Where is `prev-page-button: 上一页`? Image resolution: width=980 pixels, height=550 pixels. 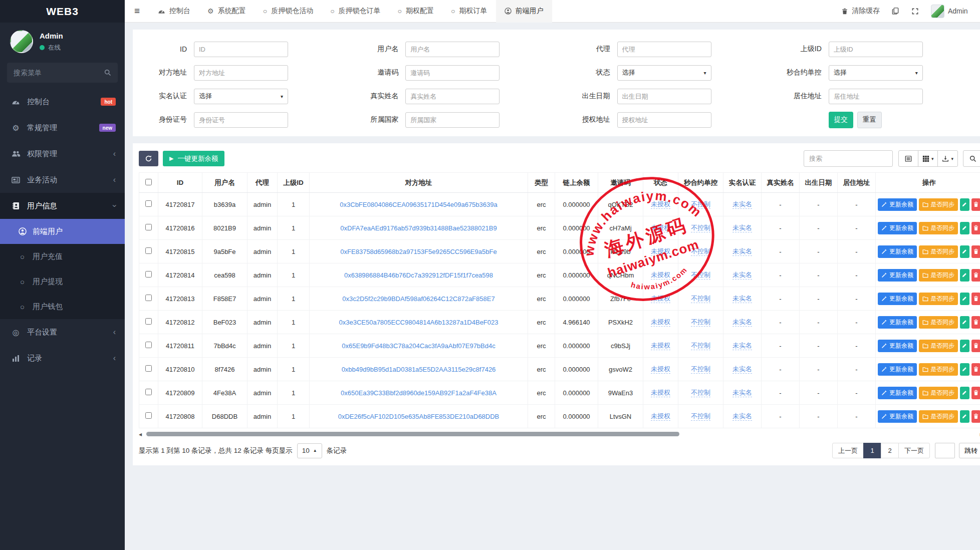 prev-page-button: 上一页 is located at coordinates (848, 451).